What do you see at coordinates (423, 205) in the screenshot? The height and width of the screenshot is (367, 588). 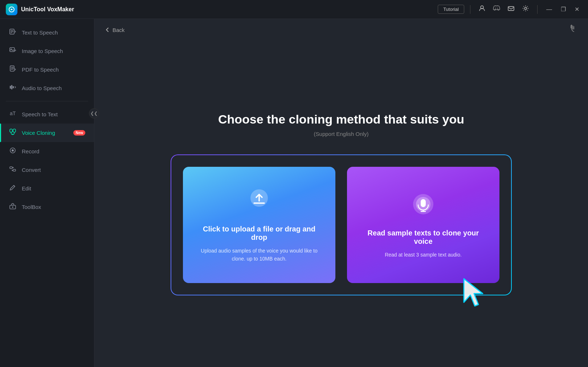 I see `mic-icon-wrap` at bounding box center [423, 205].